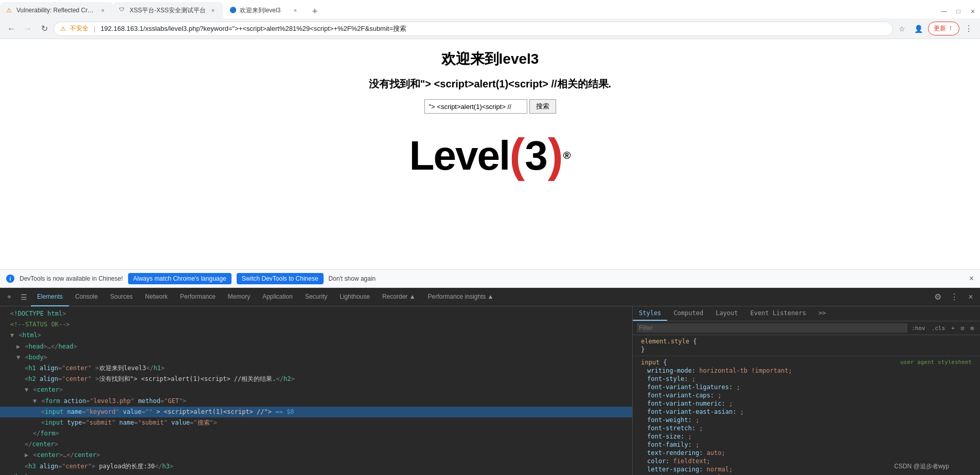 This screenshot has width=980, height=475. What do you see at coordinates (517, 155) in the screenshot?
I see `logo-paren-left: (` at bounding box center [517, 155].